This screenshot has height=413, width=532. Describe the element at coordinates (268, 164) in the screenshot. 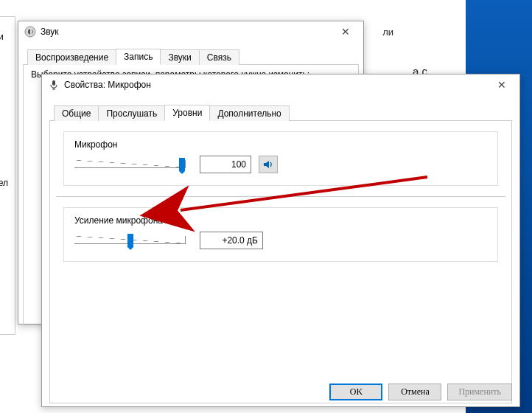

I see `mic-mute-button` at that location.